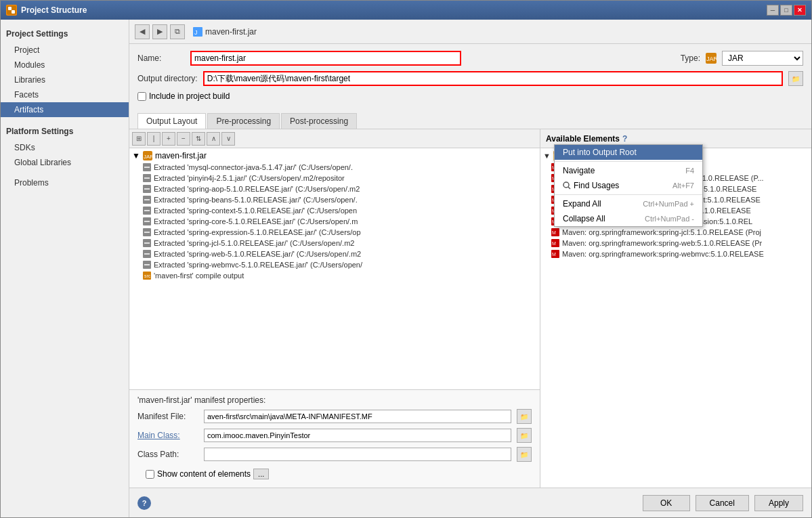 Image resolution: width=812 pixels, height=518 pixels. What do you see at coordinates (547, 156) in the screenshot?
I see `right-expand-icon: ▼` at bounding box center [547, 156].